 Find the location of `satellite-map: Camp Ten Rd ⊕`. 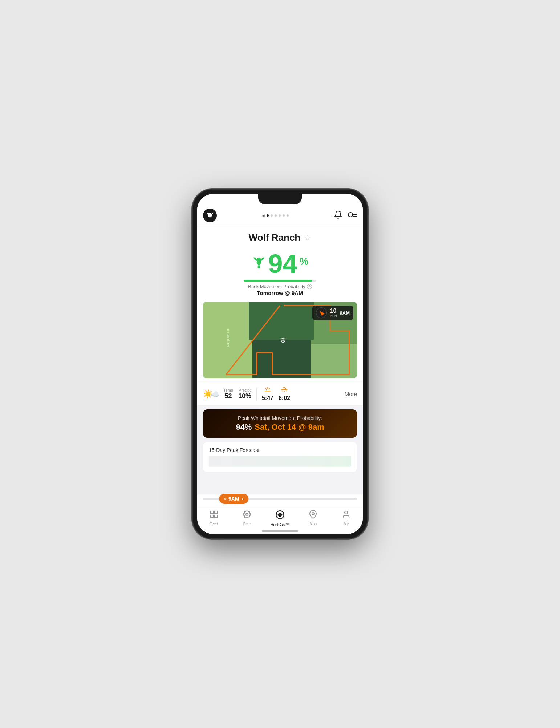

satellite-map: Camp Ten Rd ⊕ is located at coordinates (280, 340).